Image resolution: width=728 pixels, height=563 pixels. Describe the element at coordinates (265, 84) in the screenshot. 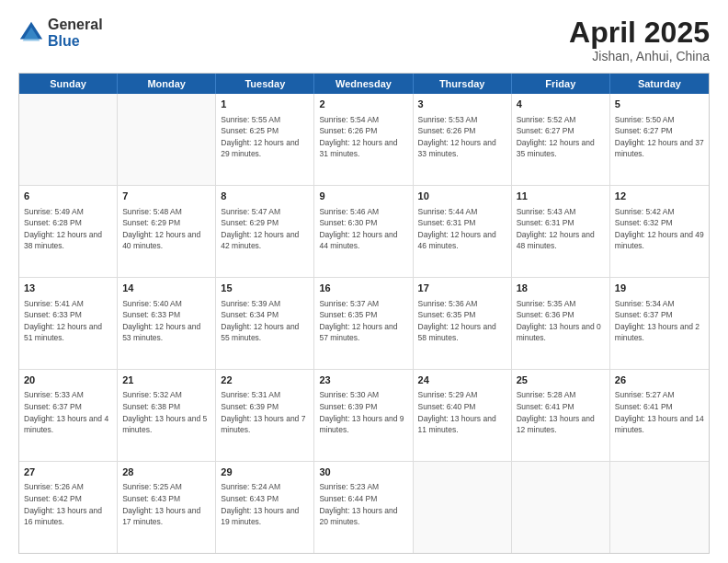

I see `header-tuesday: Tuesday` at that location.